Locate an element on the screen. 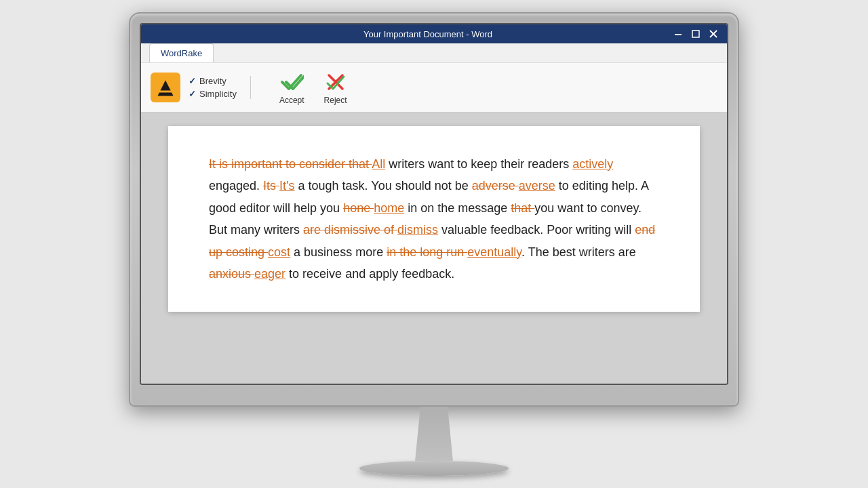 This screenshot has width=868, height=488. brevity-checkbox-item: ✓ Brevity is located at coordinates (213, 81).